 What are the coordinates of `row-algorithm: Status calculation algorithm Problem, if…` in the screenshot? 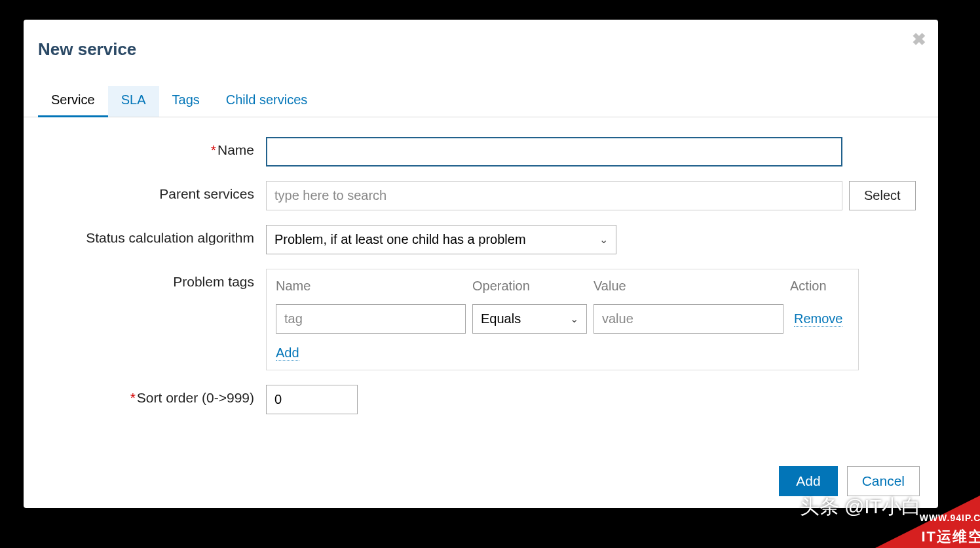 It's located at (481, 240).